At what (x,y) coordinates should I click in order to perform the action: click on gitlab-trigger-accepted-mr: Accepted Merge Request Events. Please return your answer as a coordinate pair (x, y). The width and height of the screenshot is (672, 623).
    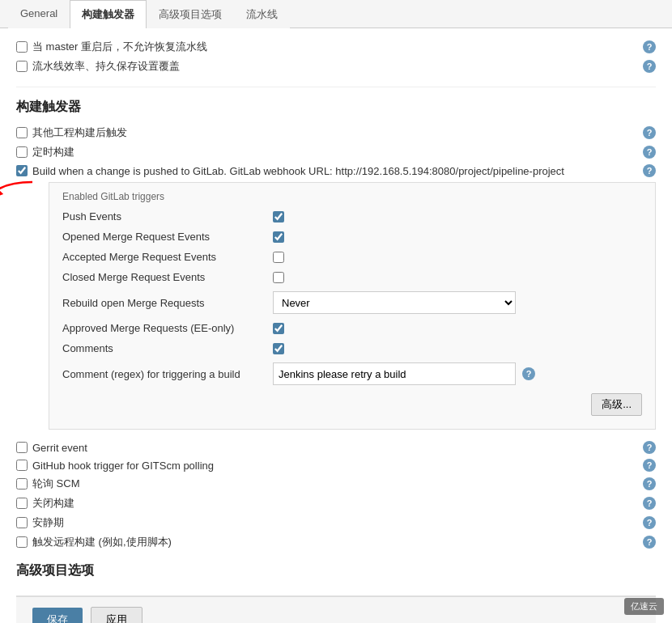
    Looking at the image, I should click on (352, 257).